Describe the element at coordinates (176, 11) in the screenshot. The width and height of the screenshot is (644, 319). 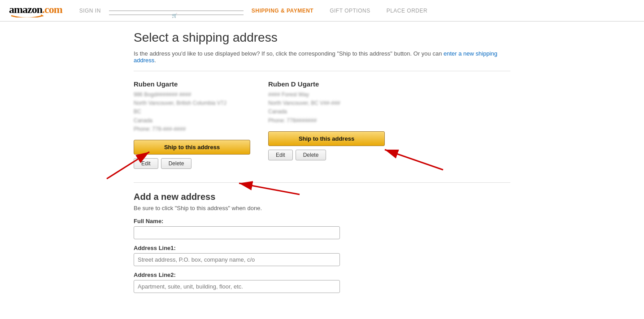
I see `progress-bar: 🛒` at that location.